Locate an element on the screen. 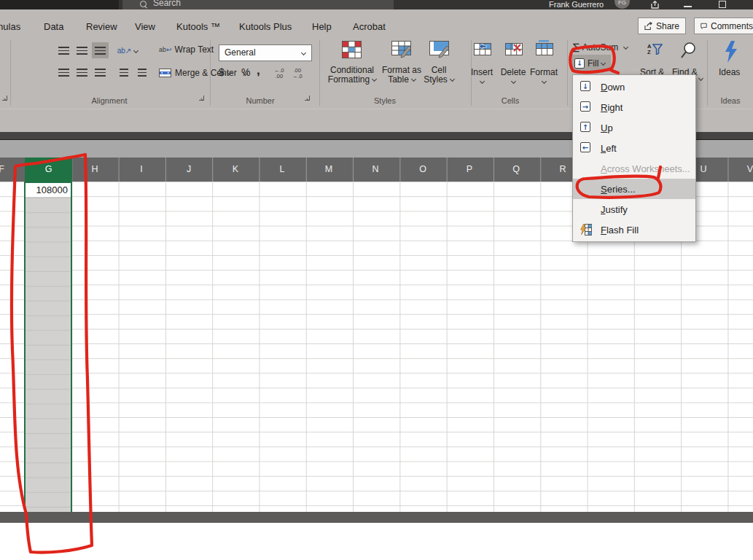 The image size is (753, 560). column-header-O: O is located at coordinates (423, 169).